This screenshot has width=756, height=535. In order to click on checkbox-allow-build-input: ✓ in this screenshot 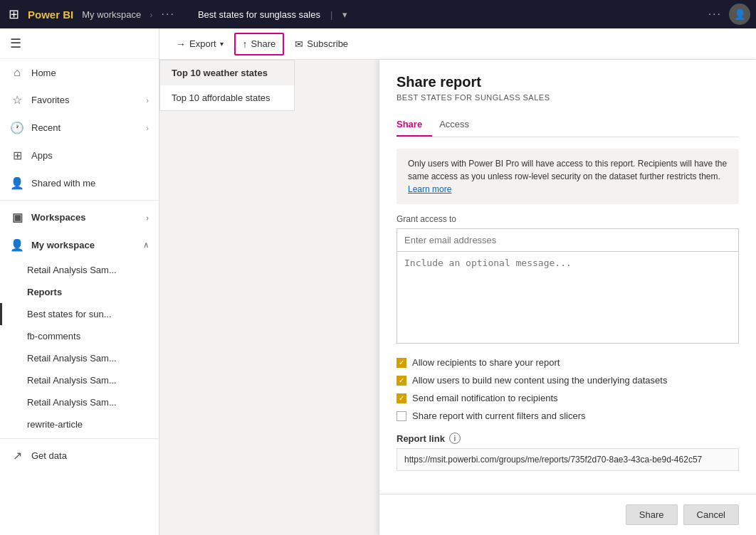, I will do `click(401, 381)`.